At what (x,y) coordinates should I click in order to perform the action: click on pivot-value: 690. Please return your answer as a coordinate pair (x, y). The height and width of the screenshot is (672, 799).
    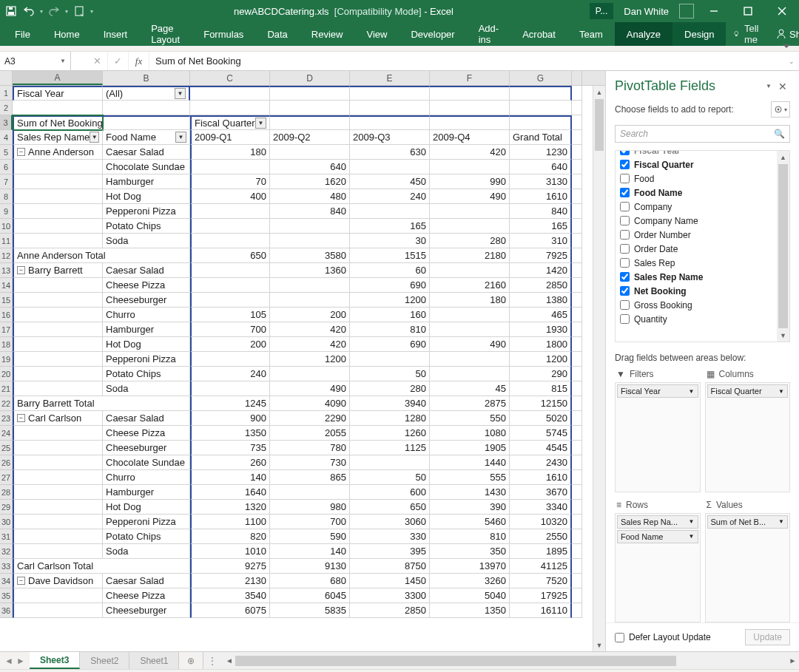
    Looking at the image, I should click on (390, 345).